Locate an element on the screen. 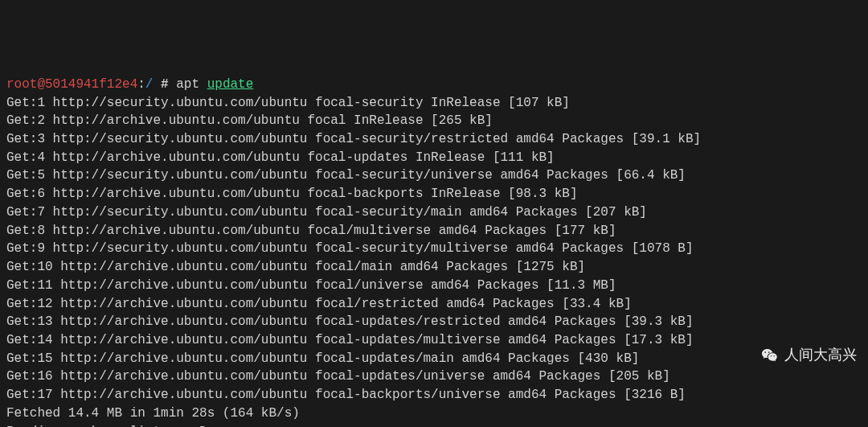 The width and height of the screenshot is (868, 427). wechat-watermark: 人间大高兴 is located at coordinates (809, 355).